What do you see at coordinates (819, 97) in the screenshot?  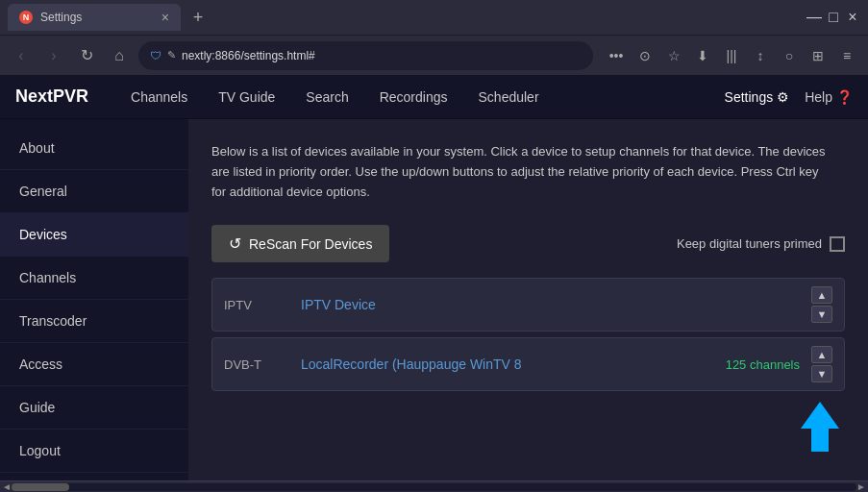 I see `help-label: Help` at bounding box center [819, 97].